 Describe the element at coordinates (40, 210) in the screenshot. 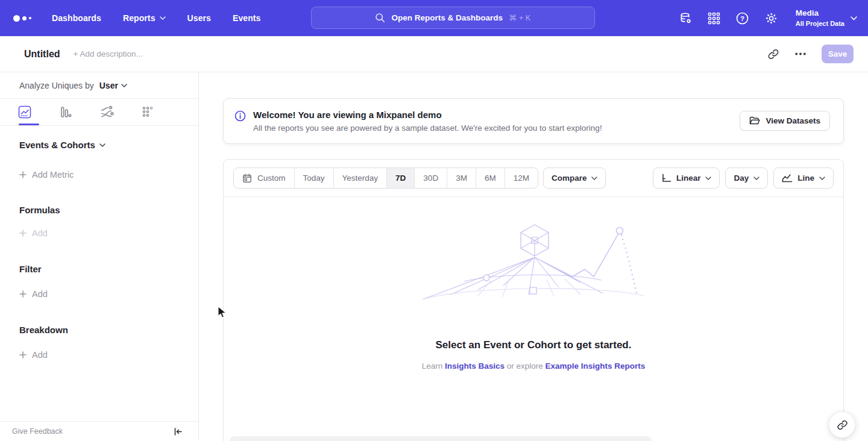

I see `formulas-label: Formulas` at that location.